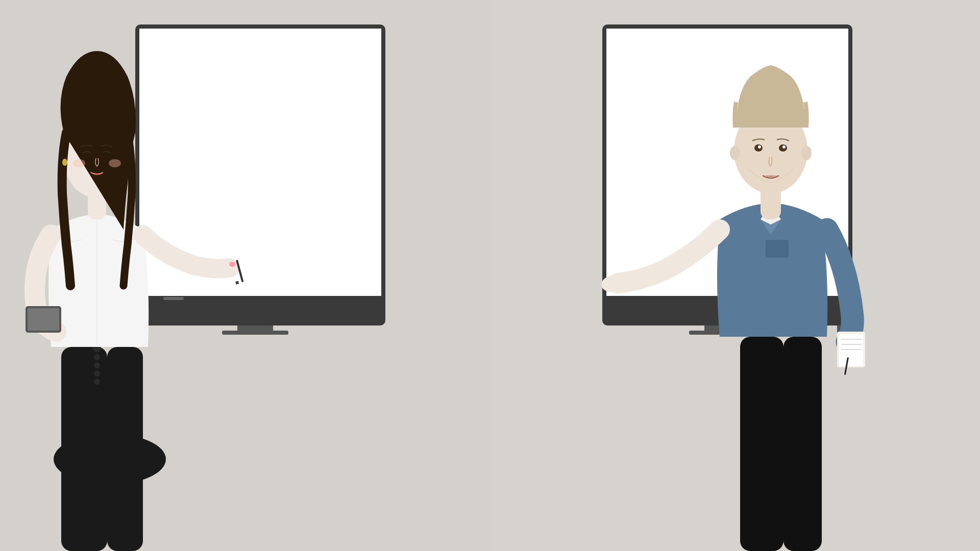 The height and width of the screenshot is (551, 980). I want to click on left-monitor: AMS 🕐 Recently used Cloud Service, so click(260, 175).